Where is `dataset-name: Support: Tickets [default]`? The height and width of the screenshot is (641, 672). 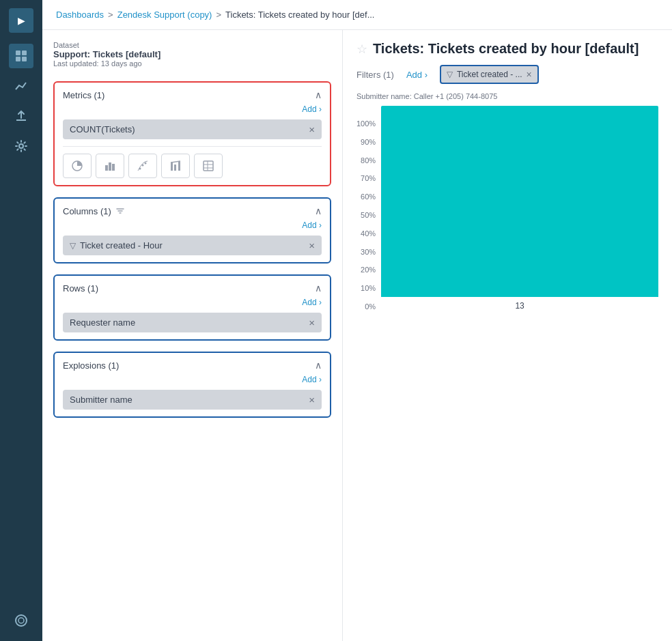
dataset-name: Support: Tickets [default] is located at coordinates (193, 55).